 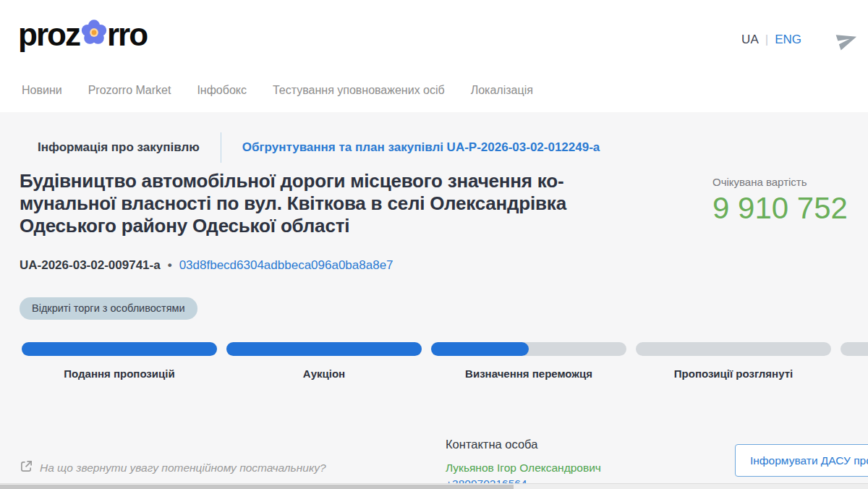 I want to click on expected-value-block: Очікувана вартість 9 910 752, so click(x=790, y=200).